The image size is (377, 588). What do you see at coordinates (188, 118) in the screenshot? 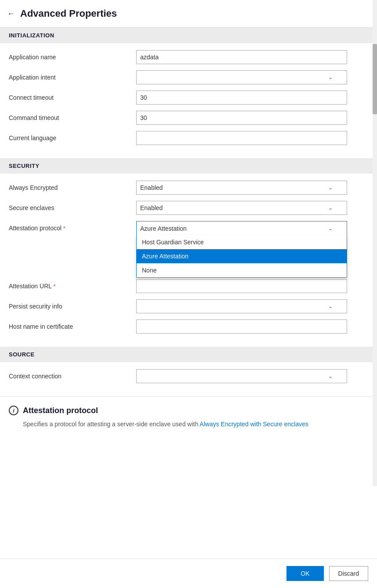
I see `form-row-command-timeout: Command timeout` at bounding box center [188, 118].